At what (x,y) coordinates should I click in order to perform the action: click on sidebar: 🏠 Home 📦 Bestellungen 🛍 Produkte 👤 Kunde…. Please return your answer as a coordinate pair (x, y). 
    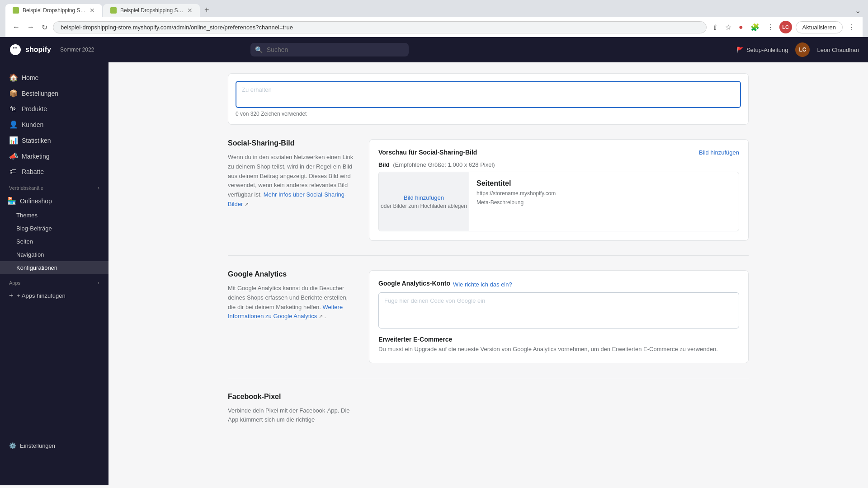
    Looking at the image, I should click on (54, 274).